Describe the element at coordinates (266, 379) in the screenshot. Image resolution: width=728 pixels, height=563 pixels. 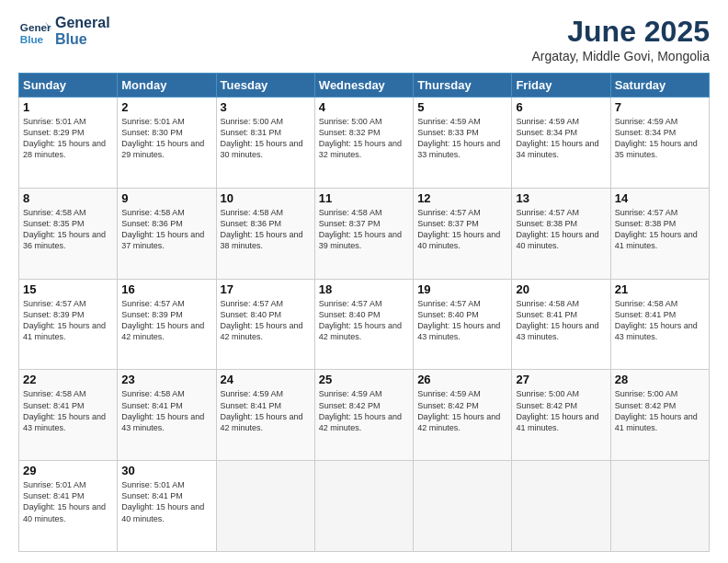
I see `day-number: 24` at that location.